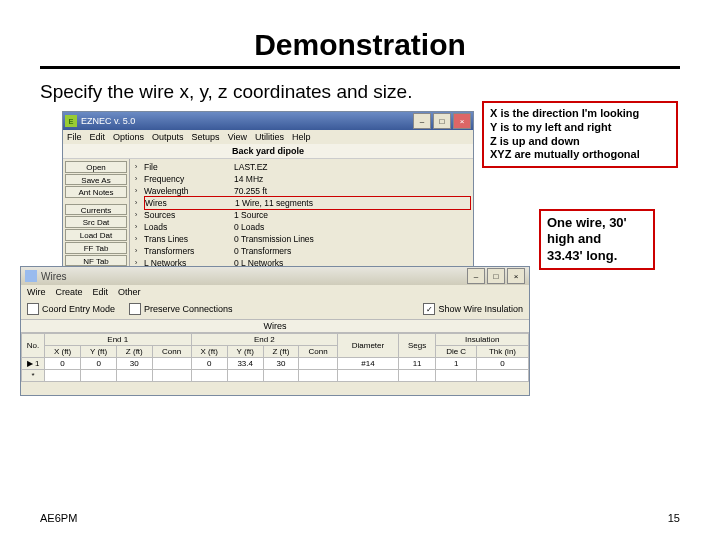  Describe the element at coordinates (302, 137) in the screenshot. I see `menu-item: Help` at that location.